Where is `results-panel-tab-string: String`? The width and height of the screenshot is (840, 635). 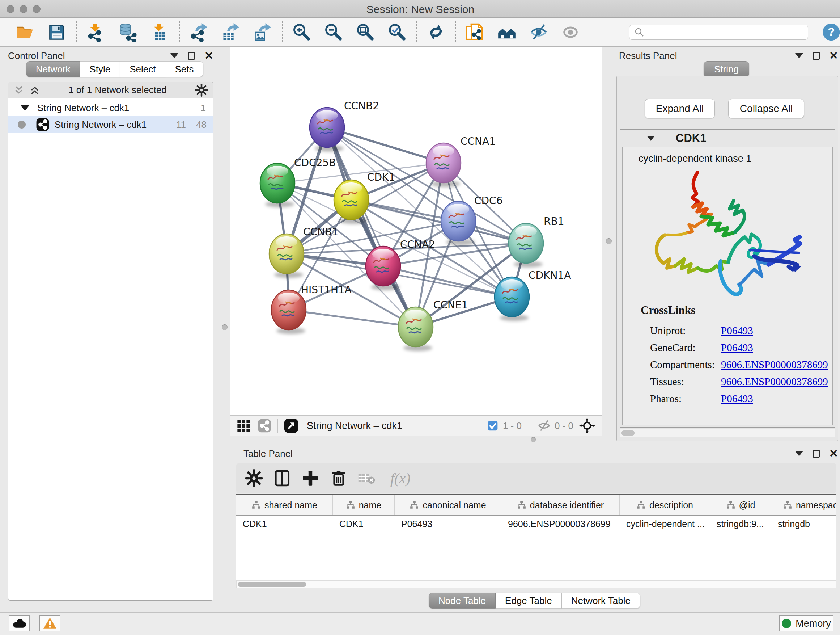
results-panel-tab-string: String is located at coordinates (726, 69).